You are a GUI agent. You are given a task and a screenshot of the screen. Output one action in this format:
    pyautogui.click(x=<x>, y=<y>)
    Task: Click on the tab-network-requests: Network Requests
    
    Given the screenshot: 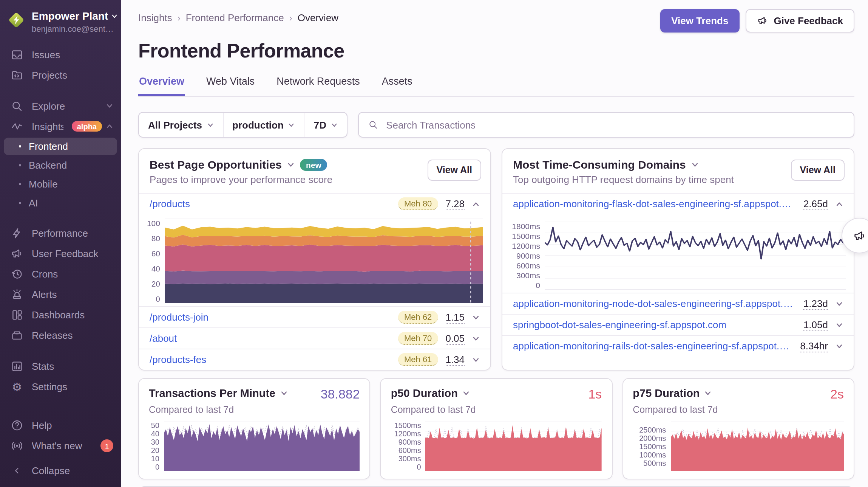 What is the action you would take?
    pyautogui.click(x=318, y=86)
    